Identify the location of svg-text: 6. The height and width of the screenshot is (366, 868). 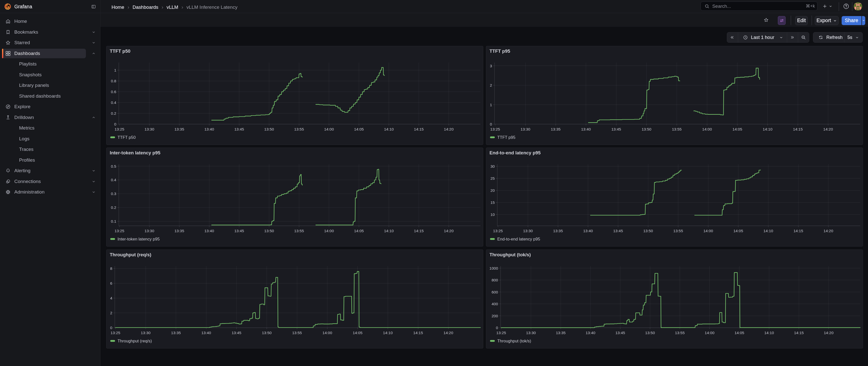
(111, 284).